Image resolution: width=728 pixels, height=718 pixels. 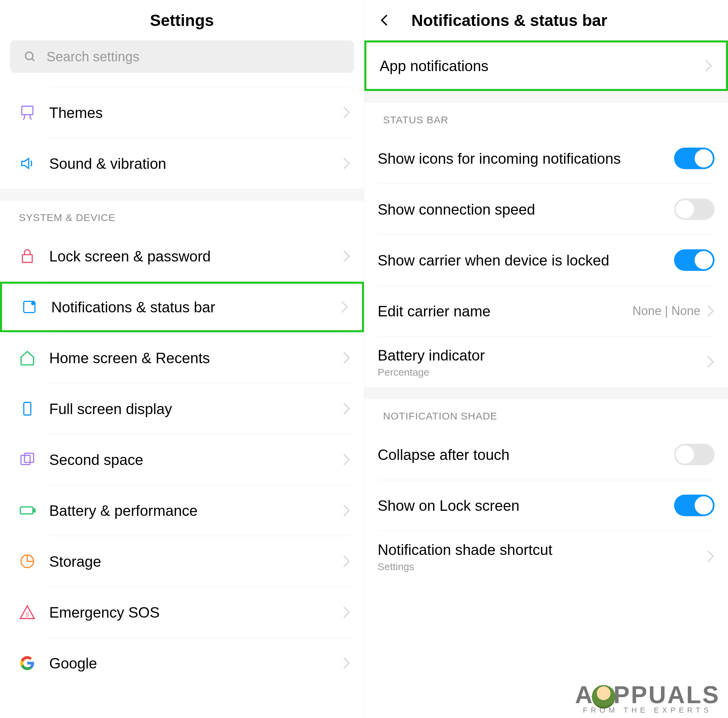 I want to click on toggle-show-icons, so click(x=694, y=158).